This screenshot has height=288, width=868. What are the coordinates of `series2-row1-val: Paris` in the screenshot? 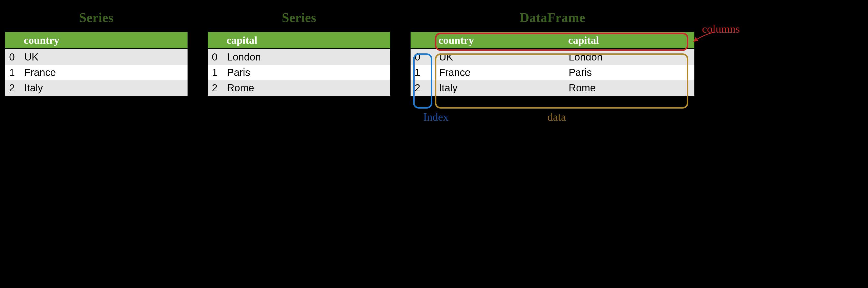 It's located at (307, 73).